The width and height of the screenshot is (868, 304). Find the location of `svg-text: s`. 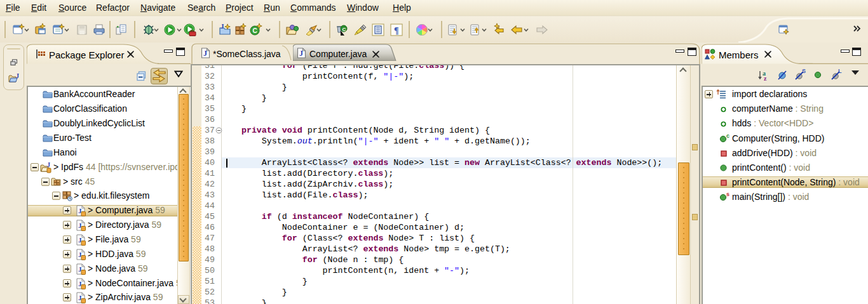

svg-text: s is located at coordinates (728, 194).